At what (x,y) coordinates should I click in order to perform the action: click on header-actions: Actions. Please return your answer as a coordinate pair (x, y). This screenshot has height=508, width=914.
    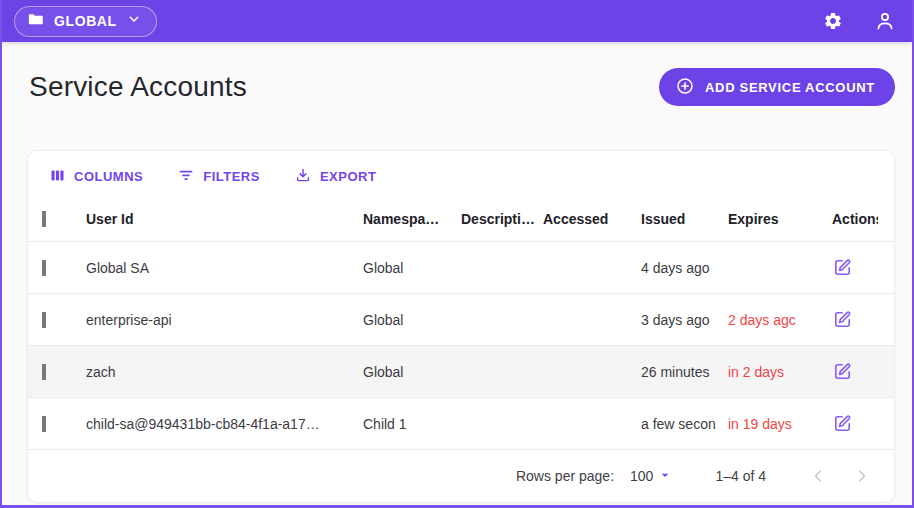
    Looking at the image, I should click on (855, 219).